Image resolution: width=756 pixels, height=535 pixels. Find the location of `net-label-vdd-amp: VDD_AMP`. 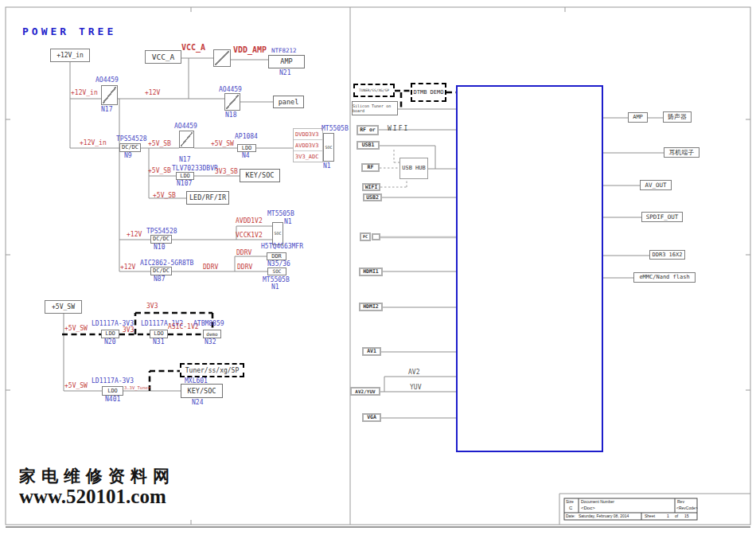

net-label-vdd-amp: VDD_AMP is located at coordinates (250, 50).